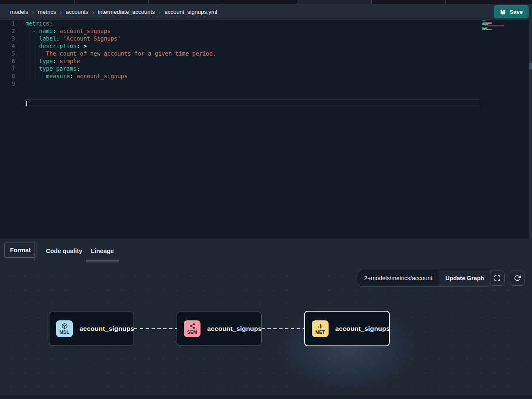 This screenshot has height=399, width=532. What do you see at coordinates (266, 23) in the screenshot?
I see `code-line: 1metrics:` at bounding box center [266, 23].